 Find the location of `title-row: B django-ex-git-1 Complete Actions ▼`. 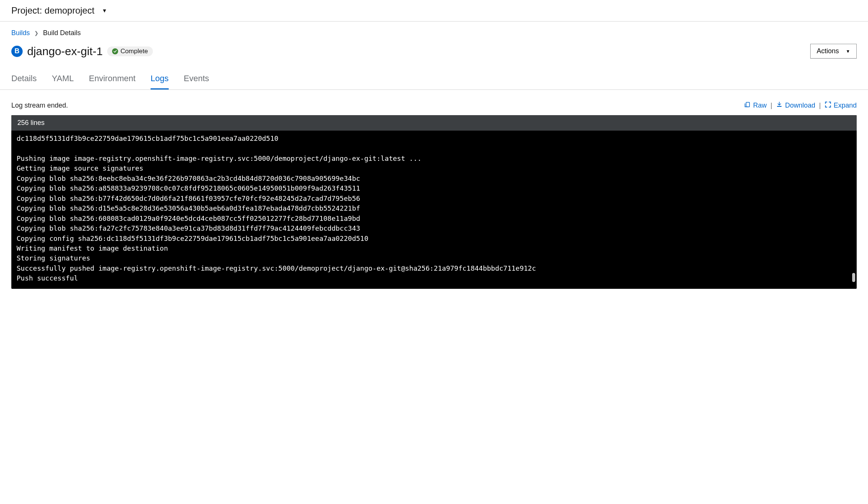

title-row: B django-ex-git-1 Complete Actions ▼ is located at coordinates (434, 51).